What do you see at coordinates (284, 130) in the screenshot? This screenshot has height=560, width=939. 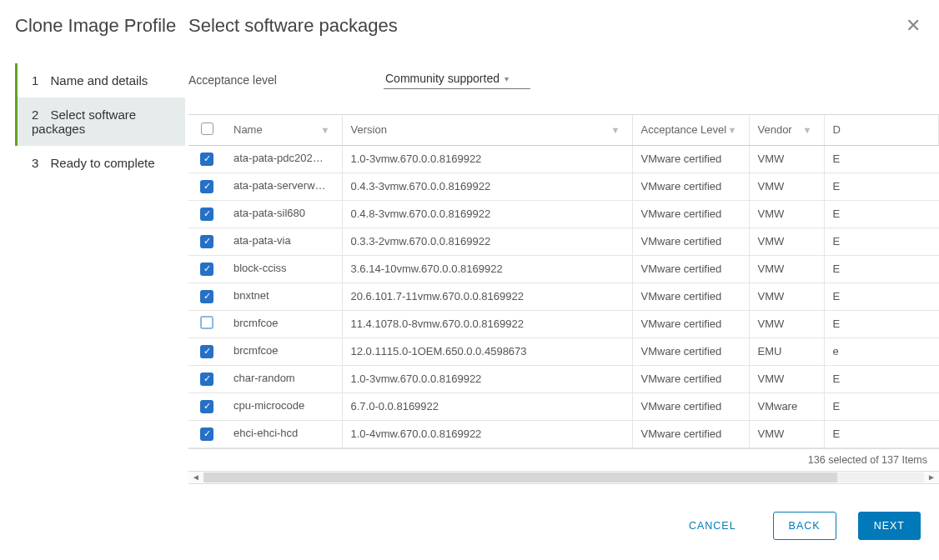 I see `header-name: Name▼` at bounding box center [284, 130].